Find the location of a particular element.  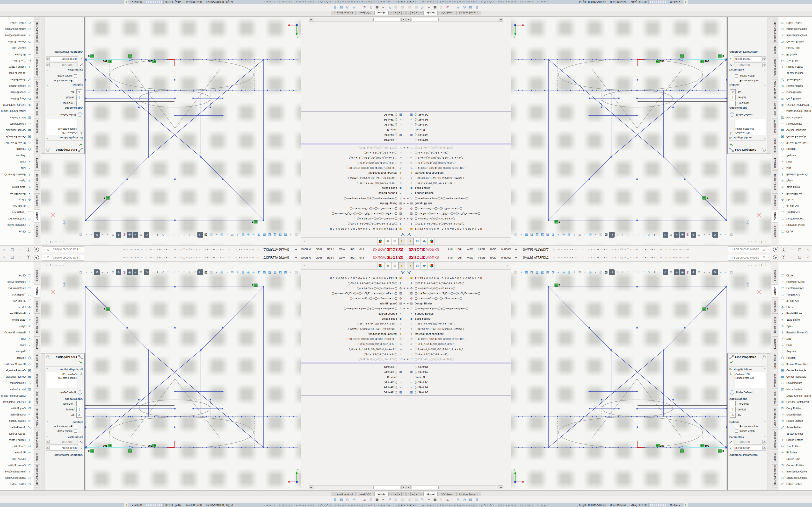

tool-mirror-entities: ◫Mirror Entities is located at coordinates (795, 117).